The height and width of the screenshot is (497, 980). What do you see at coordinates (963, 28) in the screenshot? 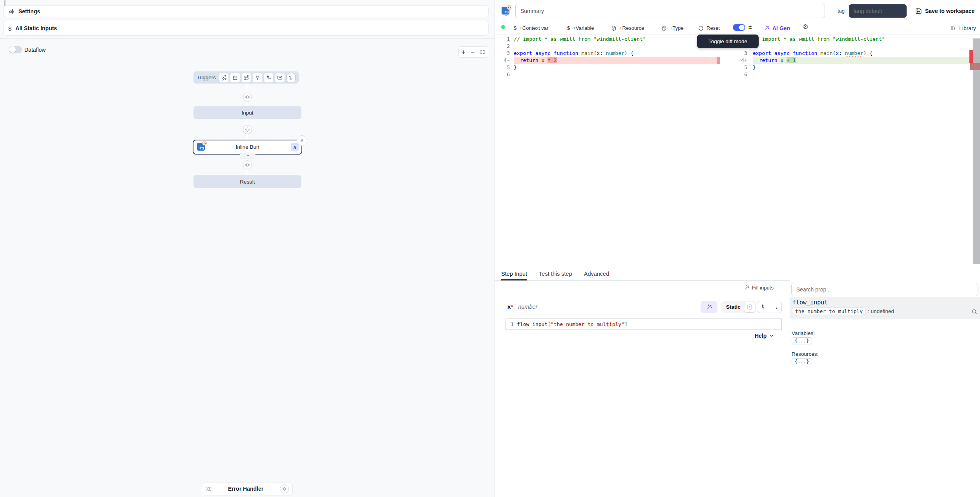
I see `library-button: Library` at bounding box center [963, 28].